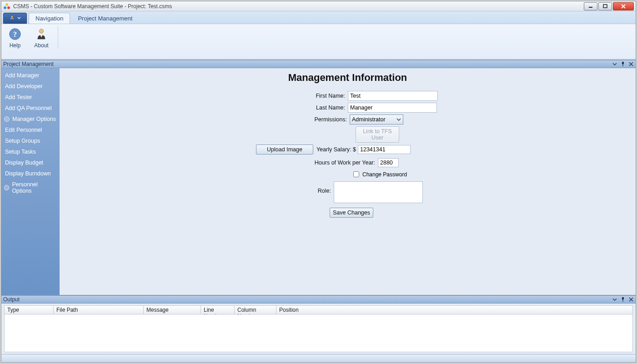 The height and width of the screenshot is (364, 637). What do you see at coordinates (202, 96) in the screenshot?
I see `first-name-label: First Name:` at bounding box center [202, 96].